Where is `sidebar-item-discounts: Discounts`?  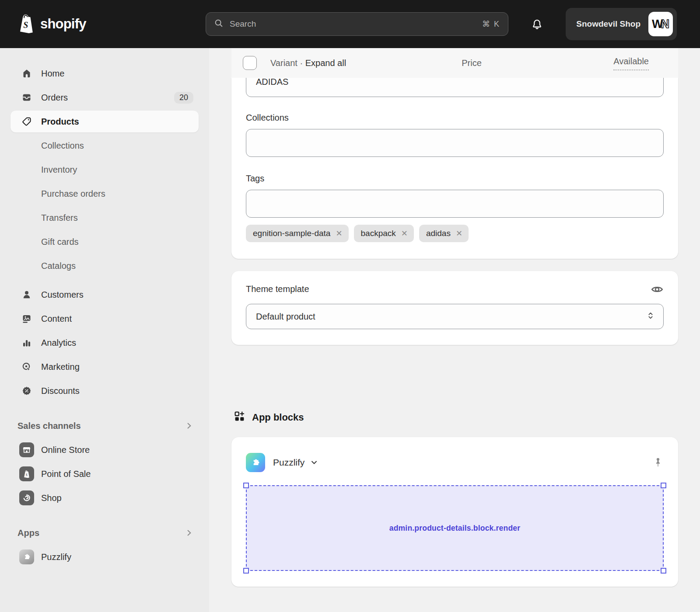
sidebar-item-discounts: Discounts is located at coordinates (105, 391).